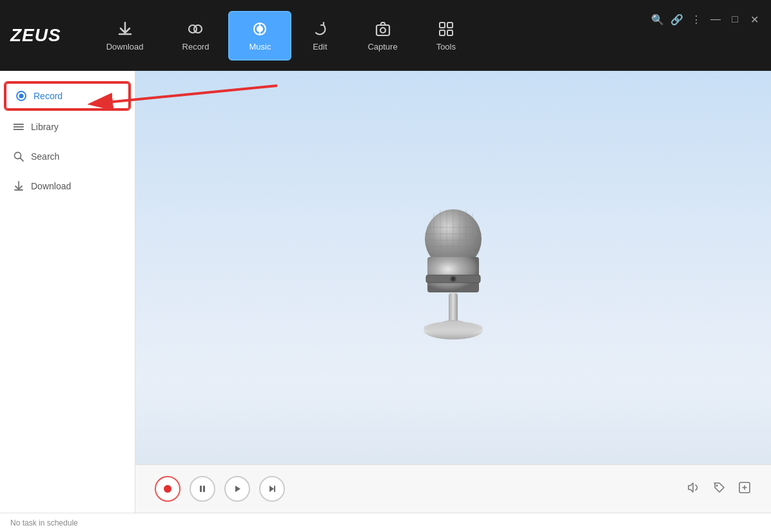 The image size is (771, 532). What do you see at coordinates (168, 489) in the screenshot?
I see `record-playback-btn` at bounding box center [168, 489].